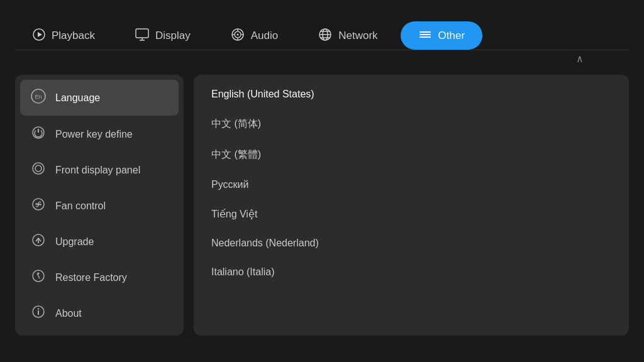 This screenshot has height=362, width=644. What do you see at coordinates (411, 124) in the screenshot?
I see `language-item-zh-cn: 中文 (简体)` at bounding box center [411, 124].